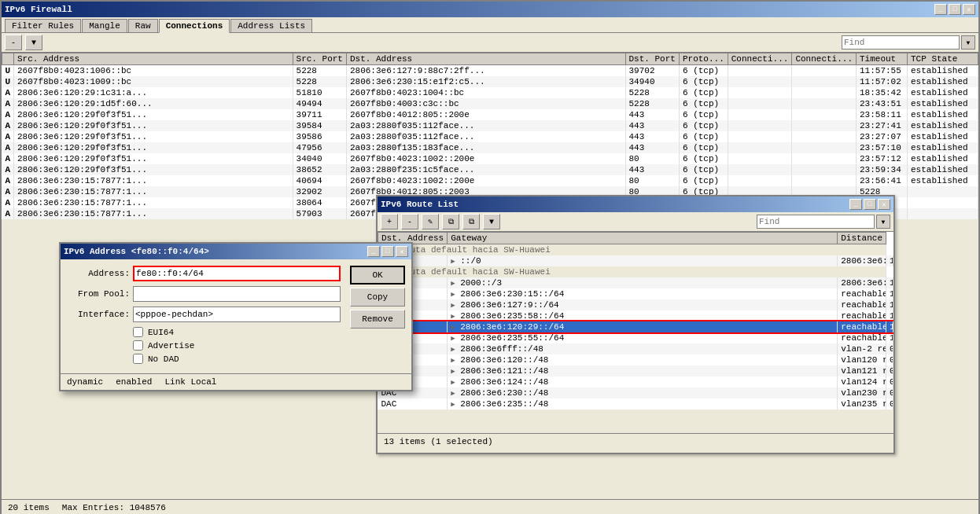  Describe the element at coordinates (378, 275) in the screenshot. I see `ok-button: OK` at that location.